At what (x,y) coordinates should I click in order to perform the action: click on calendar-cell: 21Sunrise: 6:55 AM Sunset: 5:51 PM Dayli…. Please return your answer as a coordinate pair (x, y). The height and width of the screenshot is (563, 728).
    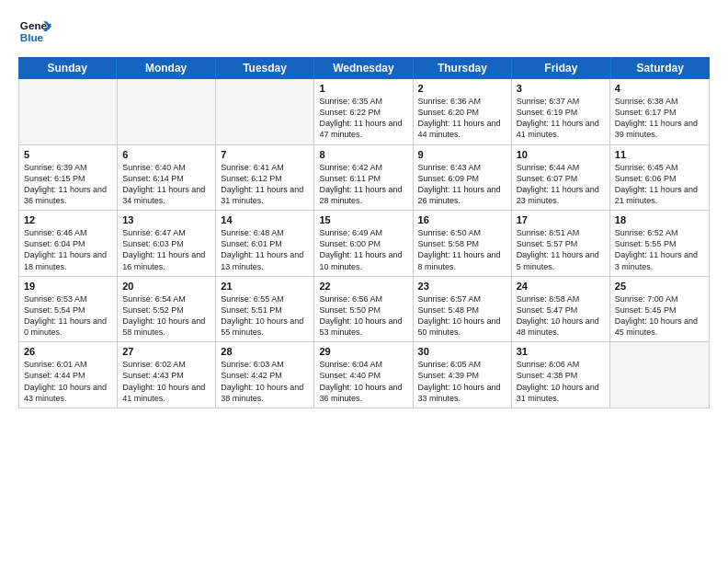
    Looking at the image, I should click on (265, 309).